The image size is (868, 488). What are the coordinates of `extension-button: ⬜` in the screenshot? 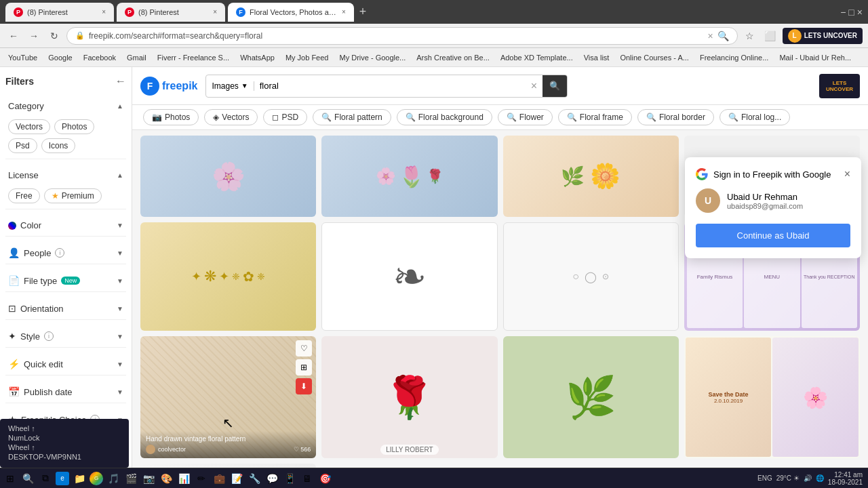 It's located at (770, 36).